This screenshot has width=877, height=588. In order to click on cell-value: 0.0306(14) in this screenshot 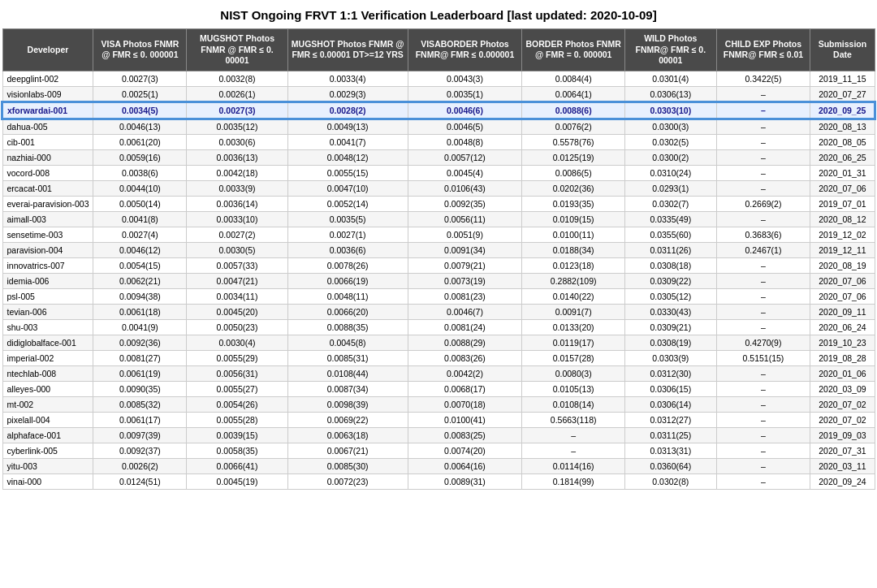, I will do `click(671, 404)`.